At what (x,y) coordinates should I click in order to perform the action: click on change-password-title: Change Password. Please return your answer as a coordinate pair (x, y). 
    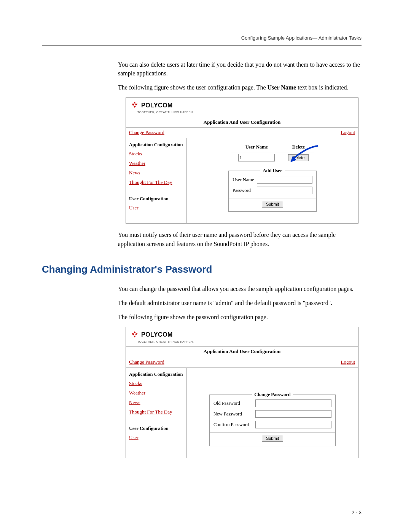
    Looking at the image, I should click on (272, 395).